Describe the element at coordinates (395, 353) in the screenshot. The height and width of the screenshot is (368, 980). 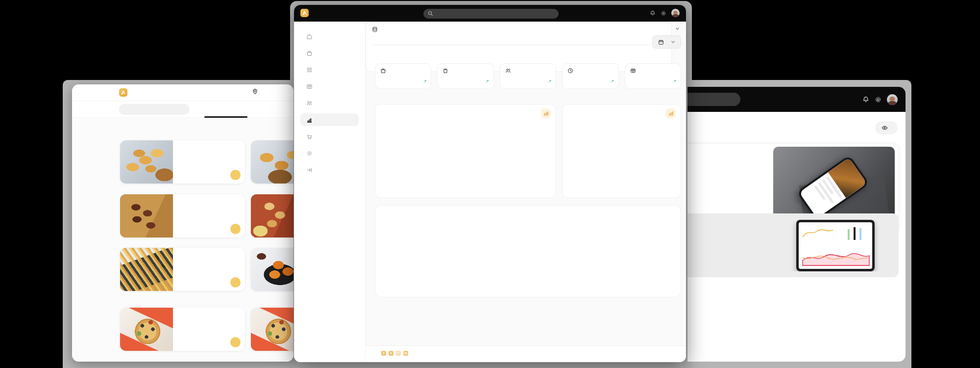
I see `social-icons: f t ◎ in` at that location.